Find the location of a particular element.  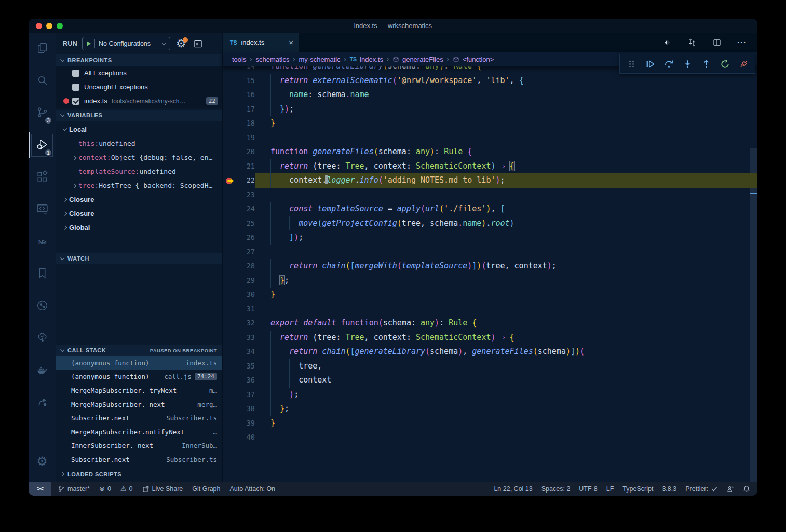

gutter: 38 is located at coordinates (247, 409).